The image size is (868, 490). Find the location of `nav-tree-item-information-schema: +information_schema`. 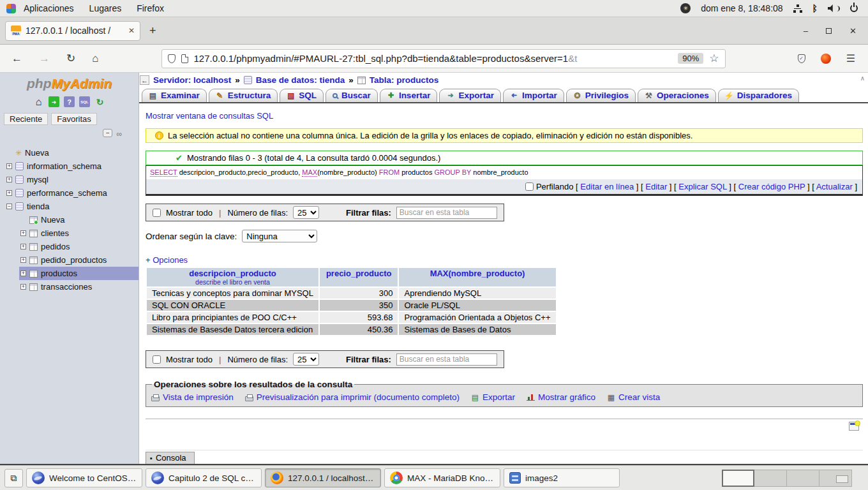

nav-tree-item-information-schema: +information_schema is located at coordinates (69, 166).